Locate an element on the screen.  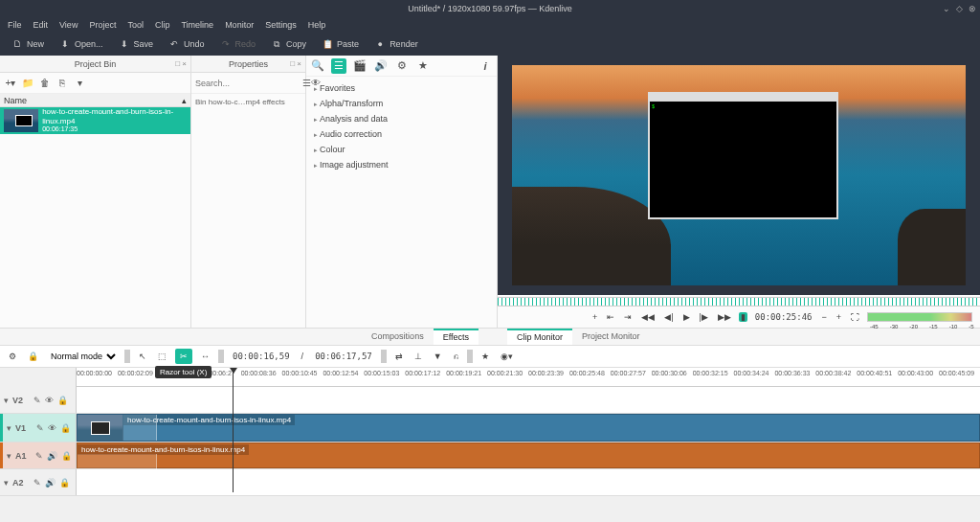
razor-tool-icon: ✂ is located at coordinates (184, 356).